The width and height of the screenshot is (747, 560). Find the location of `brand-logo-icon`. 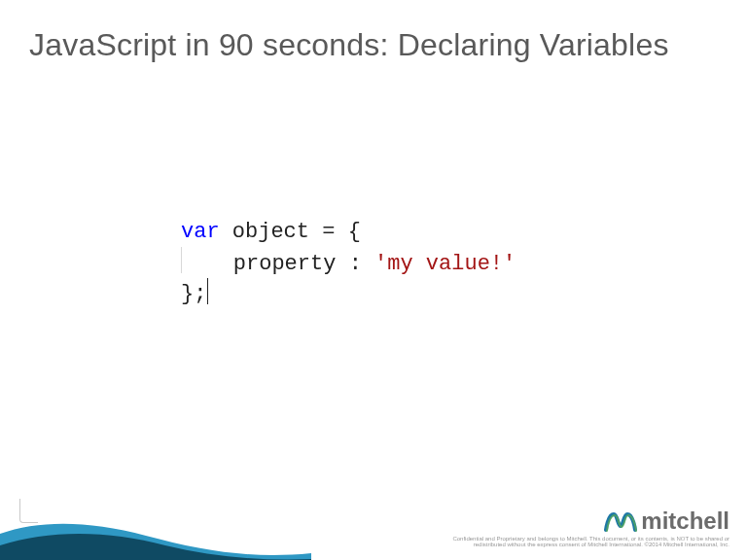

brand-logo-icon is located at coordinates (621, 521).